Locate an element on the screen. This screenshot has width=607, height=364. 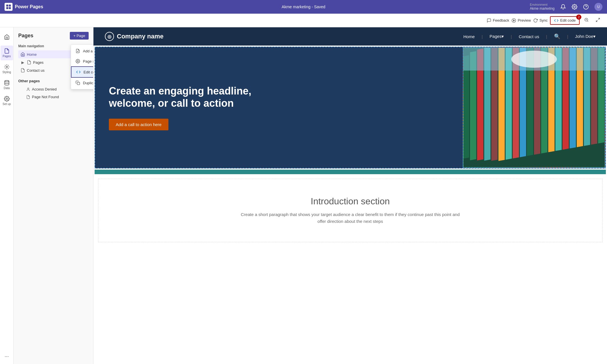
nav-item-contact-label: Contact us is located at coordinates (36, 71).